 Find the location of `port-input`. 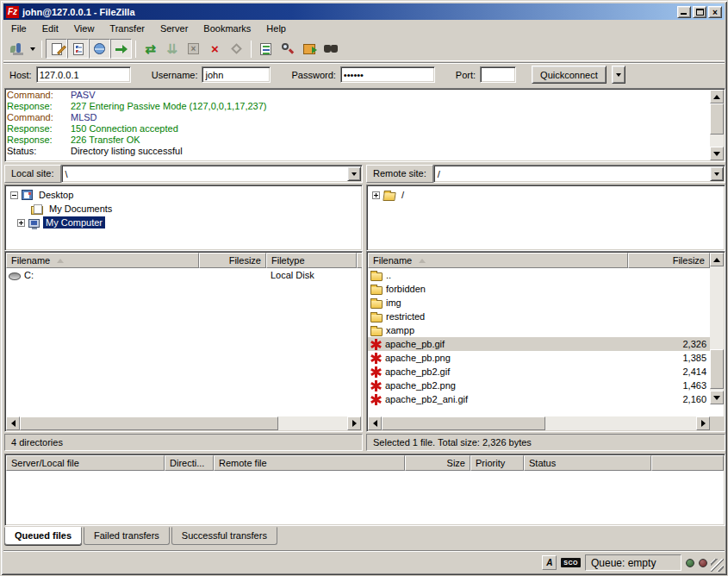

port-input is located at coordinates (498, 74).